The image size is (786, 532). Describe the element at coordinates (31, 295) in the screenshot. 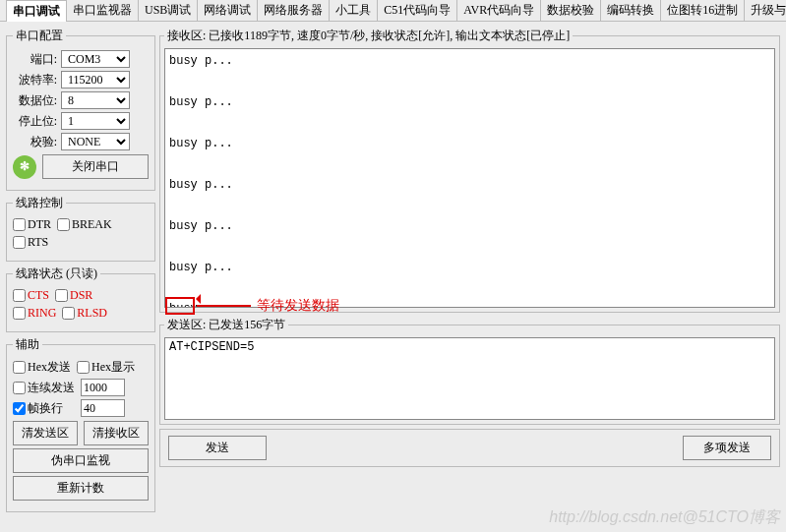

I see `cts-status: CTS` at that location.